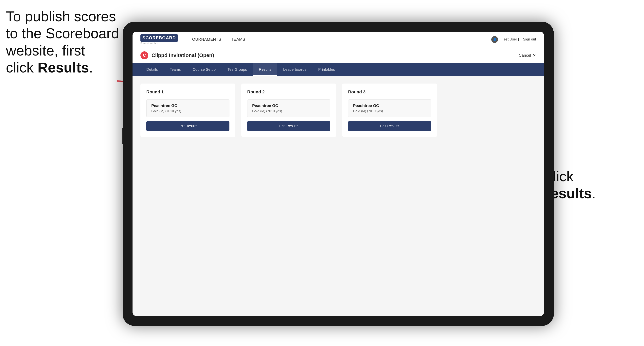 The image size is (644, 346). Describe the element at coordinates (188, 110) in the screenshot. I see `round-1-card: Round 1 Peachtree GC Gold (M) (7010 yds)…` at that location.